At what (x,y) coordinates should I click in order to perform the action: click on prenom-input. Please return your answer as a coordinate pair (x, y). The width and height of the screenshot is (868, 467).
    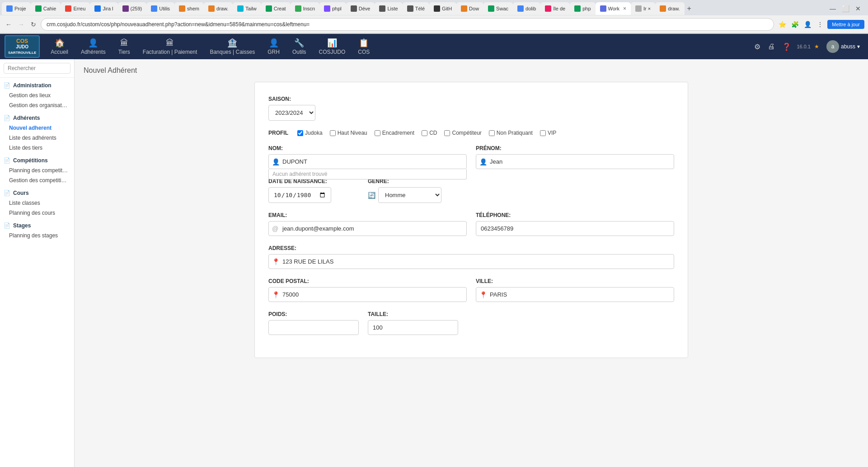
    Looking at the image, I should click on (575, 162).